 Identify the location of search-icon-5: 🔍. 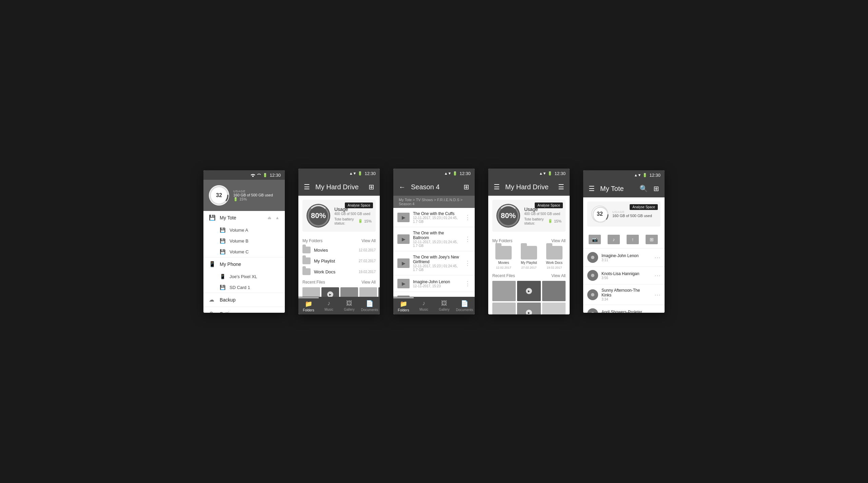
(644, 189).